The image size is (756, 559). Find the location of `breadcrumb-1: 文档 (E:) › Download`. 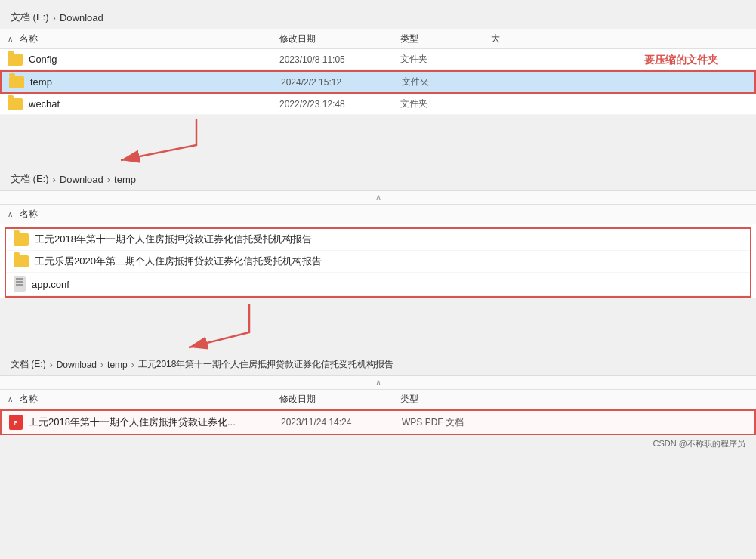

breadcrumb-1: 文档 (E:) › Download is located at coordinates (378, 18).